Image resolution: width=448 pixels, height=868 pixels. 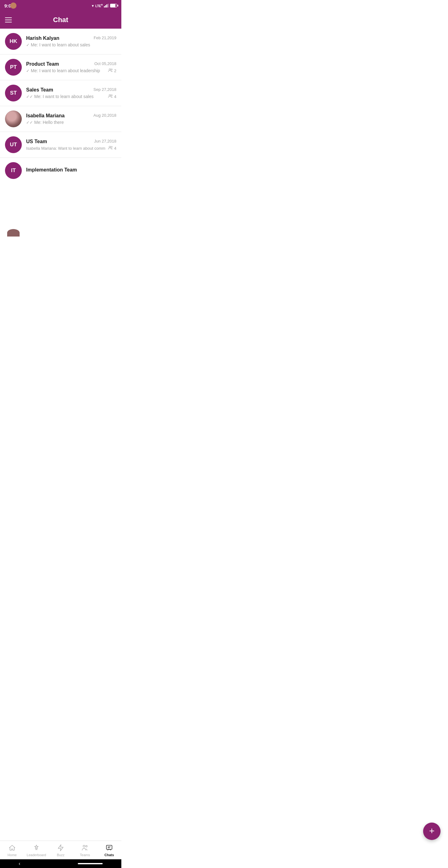 What do you see at coordinates (99, 5) in the screenshot?
I see `lte-icon: LTER` at bounding box center [99, 5].